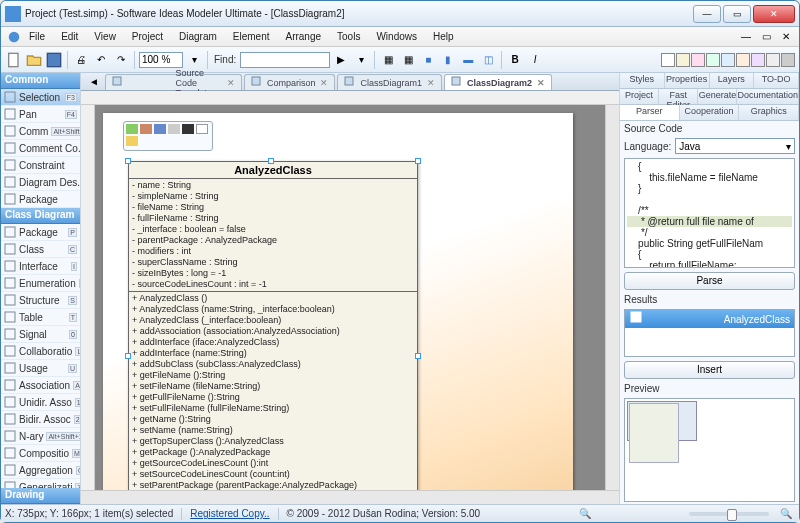  I want to click on toolbox-cat-common: Common, so click(40, 81).